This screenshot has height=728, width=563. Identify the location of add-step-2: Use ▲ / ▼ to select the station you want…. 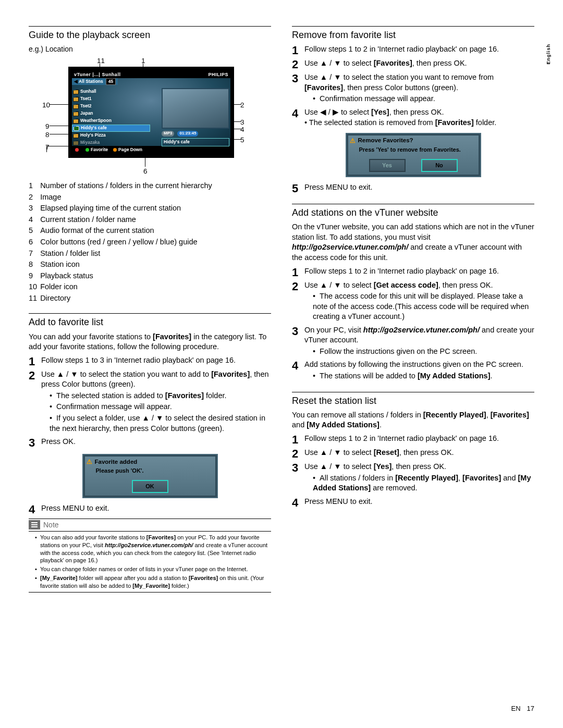
(156, 402).